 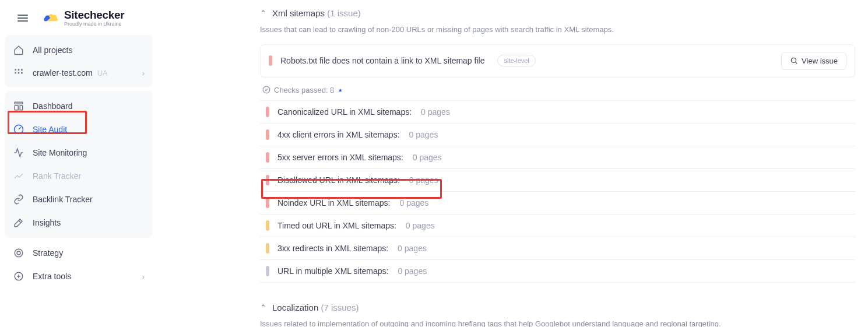 I want to click on section-description: Issues that can lead to crawling of non-…, so click(x=557, y=30).